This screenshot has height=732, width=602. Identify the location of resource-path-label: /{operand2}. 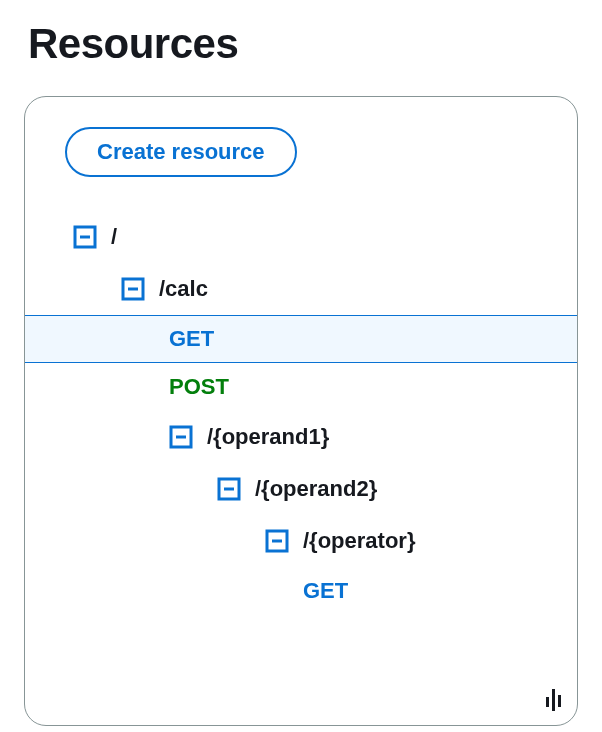
(316, 489).